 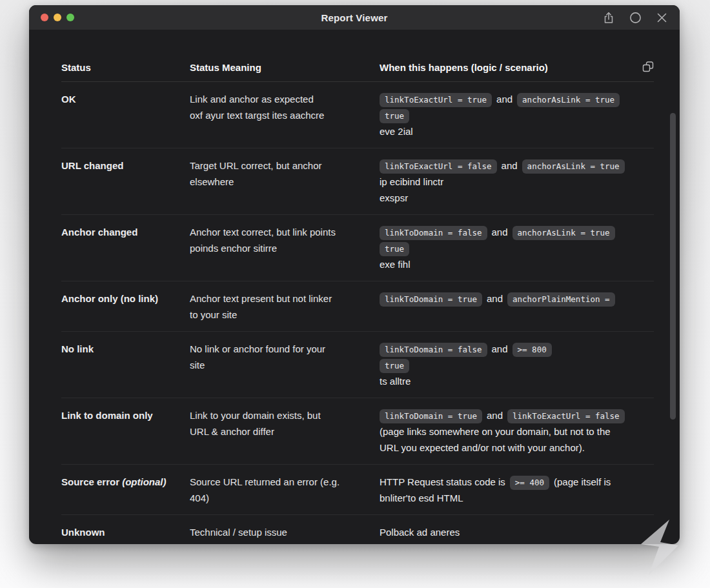 I want to click on table-row: Source error (optional)Source URL return…, so click(x=358, y=490).